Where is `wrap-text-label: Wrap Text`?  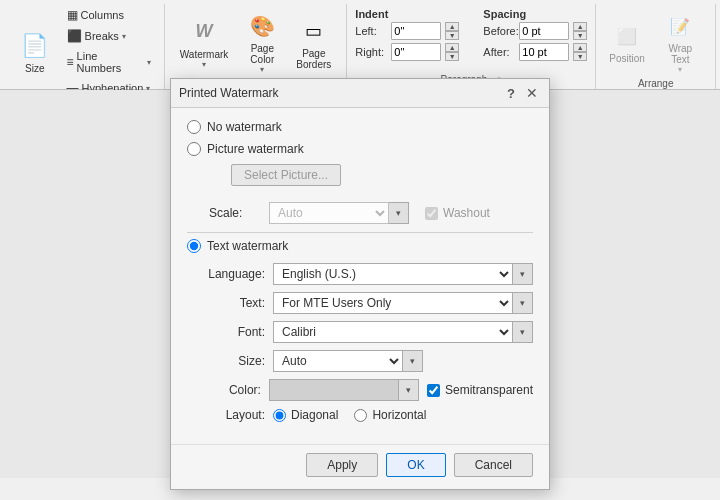 wrap-text-label: Wrap Text is located at coordinates (680, 54).